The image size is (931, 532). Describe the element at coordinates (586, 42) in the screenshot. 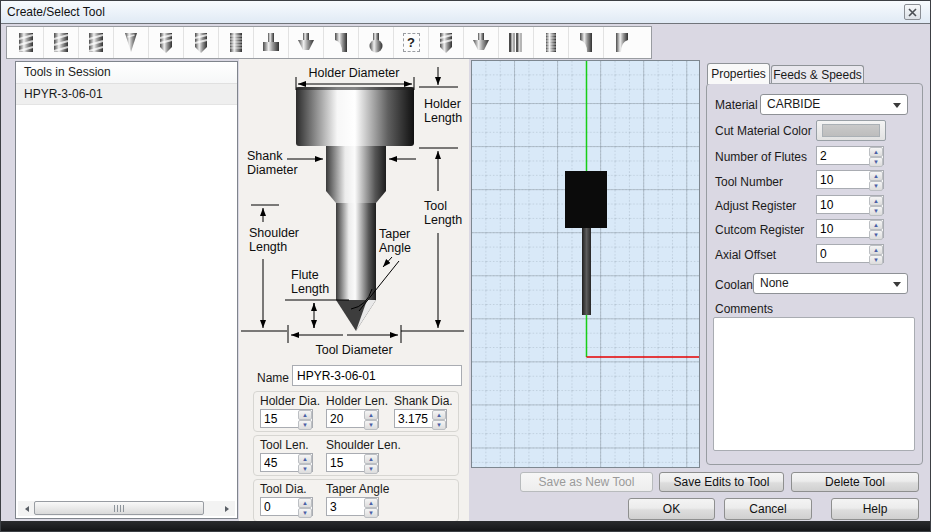

I see `corner-rounding-mill-button` at that location.